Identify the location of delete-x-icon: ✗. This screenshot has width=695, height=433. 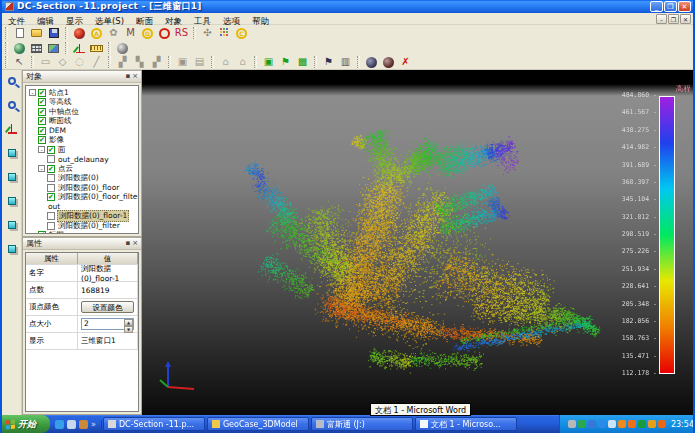
(406, 62).